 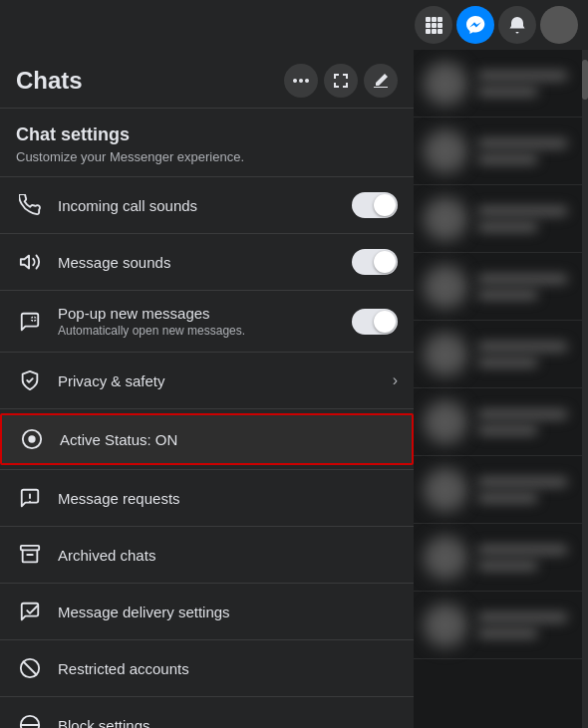 What do you see at coordinates (227, 556) in the screenshot?
I see `archived-chats-text: Archived chats` at bounding box center [227, 556].